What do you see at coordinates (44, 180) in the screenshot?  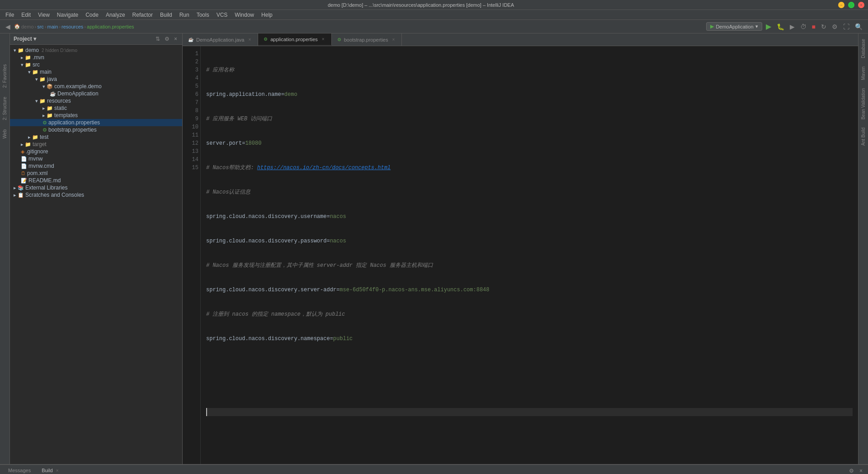 I see `tree-label-readme: README.md` at bounding box center [44, 180].